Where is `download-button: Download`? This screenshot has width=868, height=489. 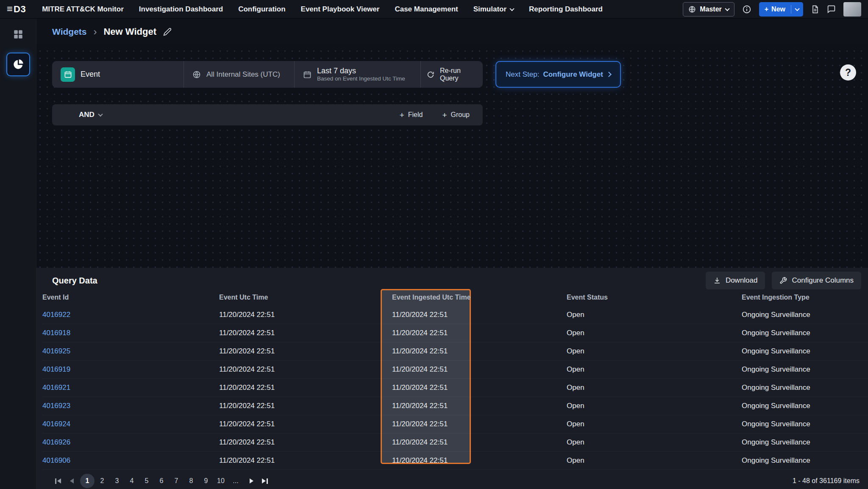
download-button: Download is located at coordinates (736, 281).